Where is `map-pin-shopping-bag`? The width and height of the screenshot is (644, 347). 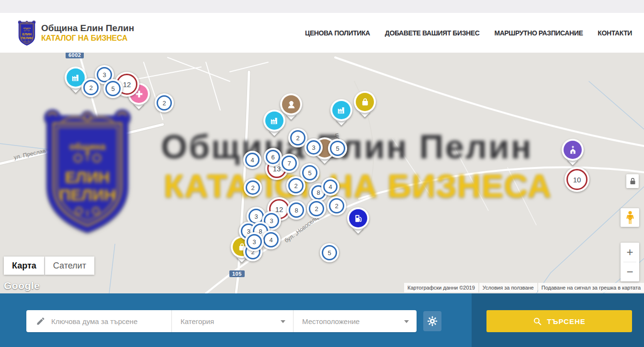 map-pin-shopping-bag is located at coordinates (365, 102).